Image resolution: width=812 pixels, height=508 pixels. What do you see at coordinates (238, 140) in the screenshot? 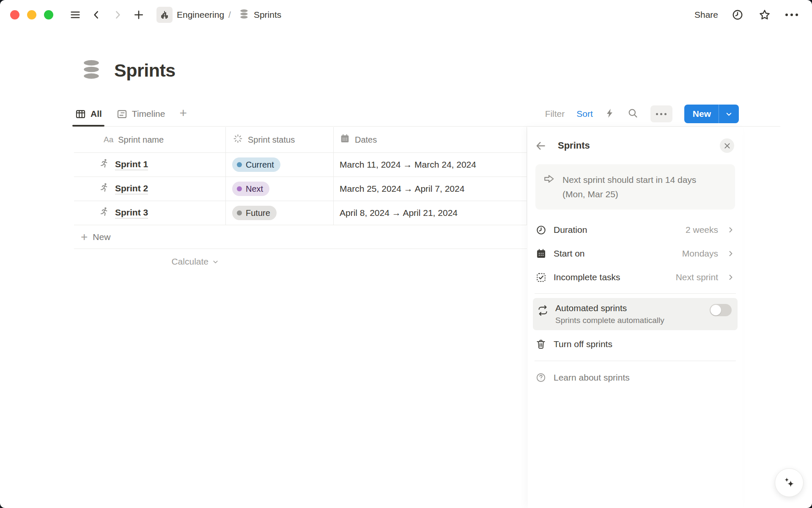
I see `status-property-icon` at bounding box center [238, 140].